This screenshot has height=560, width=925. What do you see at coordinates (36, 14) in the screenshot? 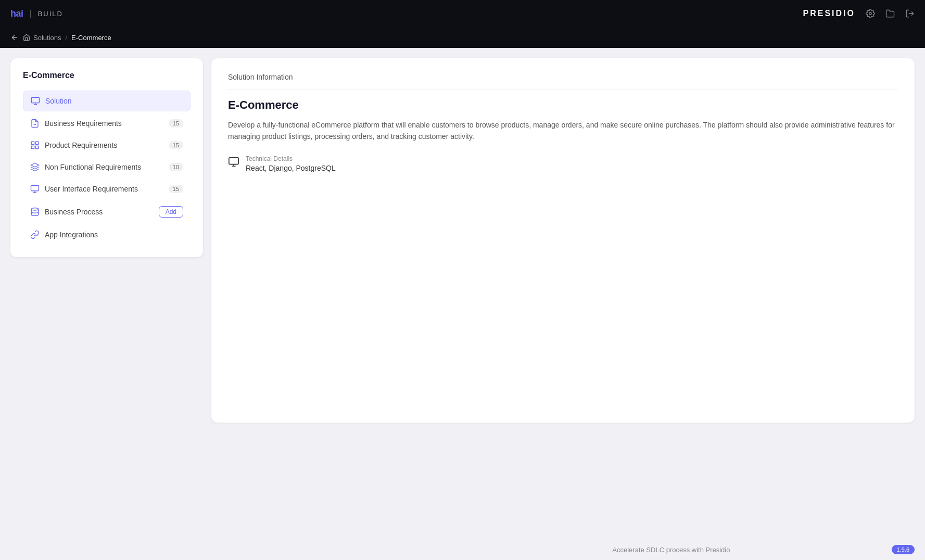
I see `logo: hai | BUILD` at bounding box center [36, 14].